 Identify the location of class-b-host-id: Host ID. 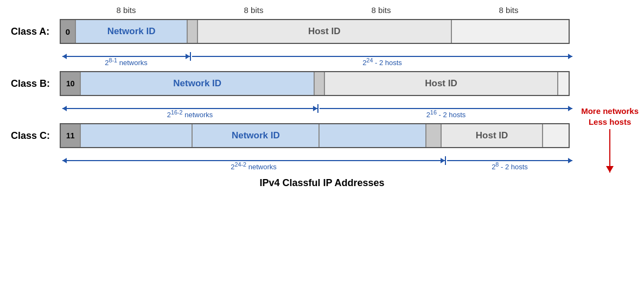
(442, 84).